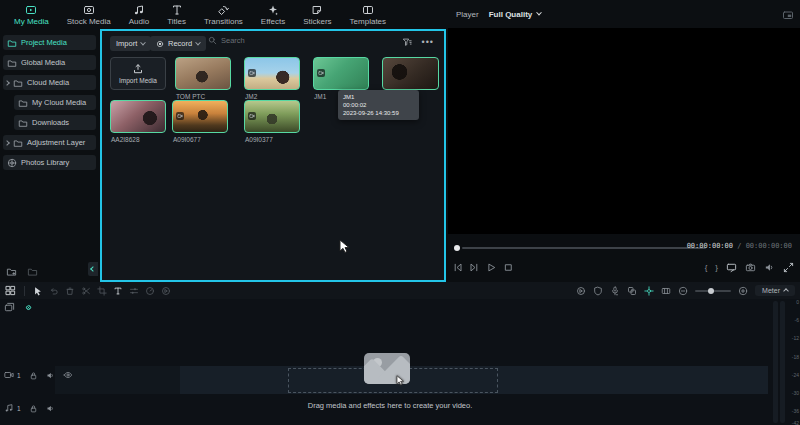 Image resolution: width=800 pixels, height=425 pixels. What do you see at coordinates (50, 42) in the screenshot?
I see `sidebar-item-project-media: Project Media` at bounding box center [50, 42].